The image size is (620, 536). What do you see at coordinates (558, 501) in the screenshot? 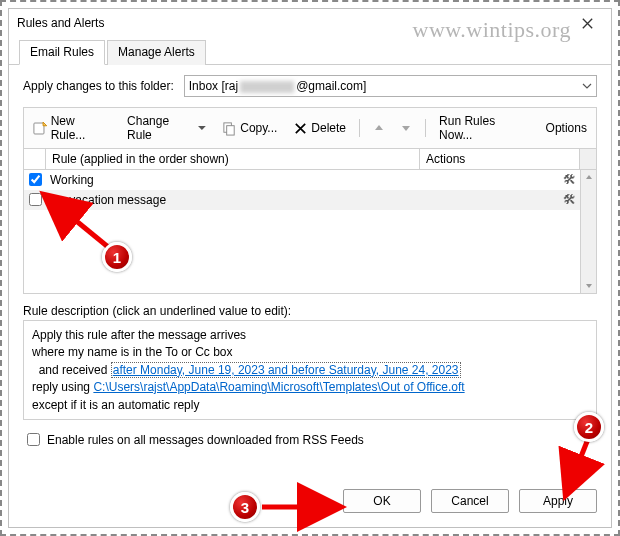
I see `apply-button: Apply` at bounding box center [558, 501].